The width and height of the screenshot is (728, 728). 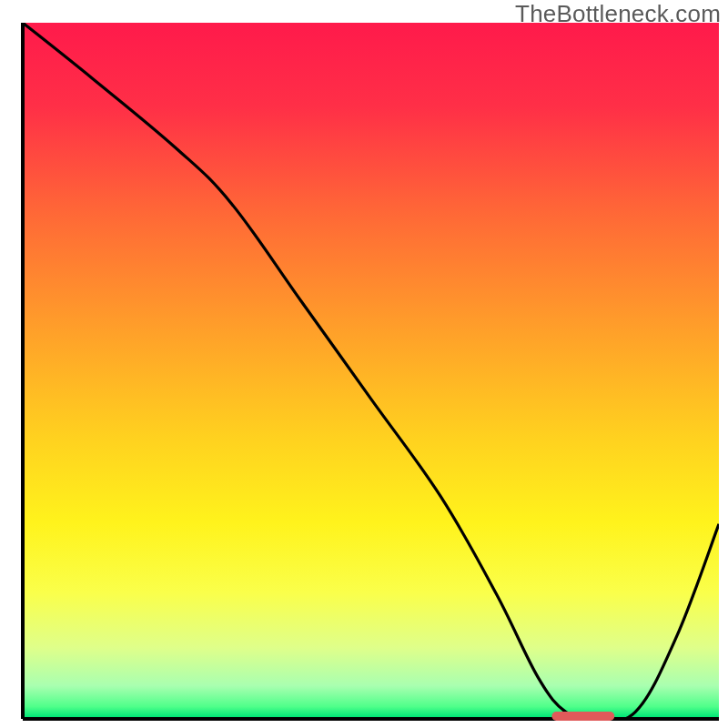 I want to click on watermark-text: TheBottleneck.com, so click(x=618, y=15).